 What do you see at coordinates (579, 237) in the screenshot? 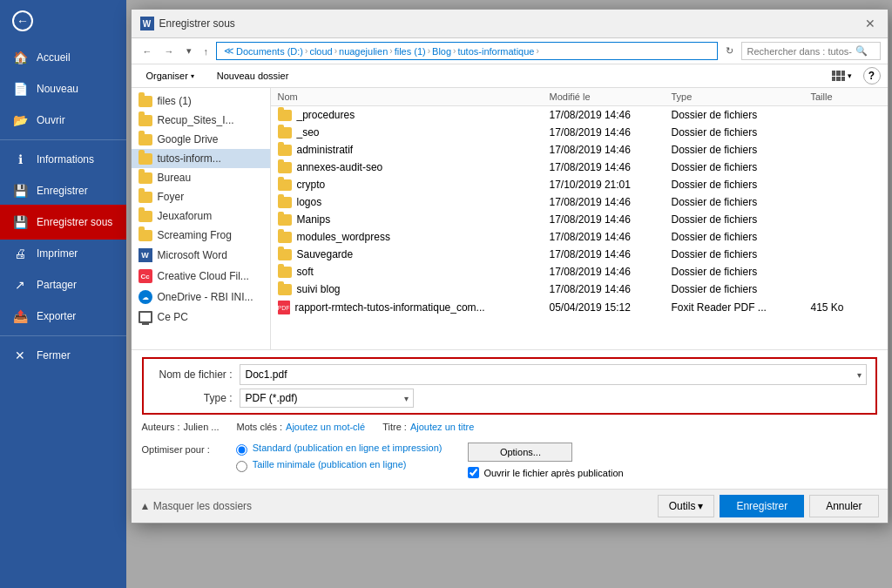
I see `table-row: modules_wordpress 17/08/2019 14:46 Dossi…` at bounding box center [579, 237].